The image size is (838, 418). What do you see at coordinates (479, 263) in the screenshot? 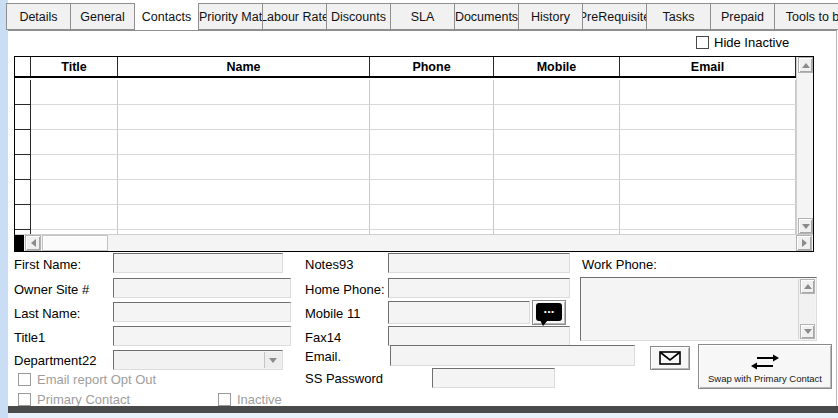
I see `notes-field` at bounding box center [479, 263].